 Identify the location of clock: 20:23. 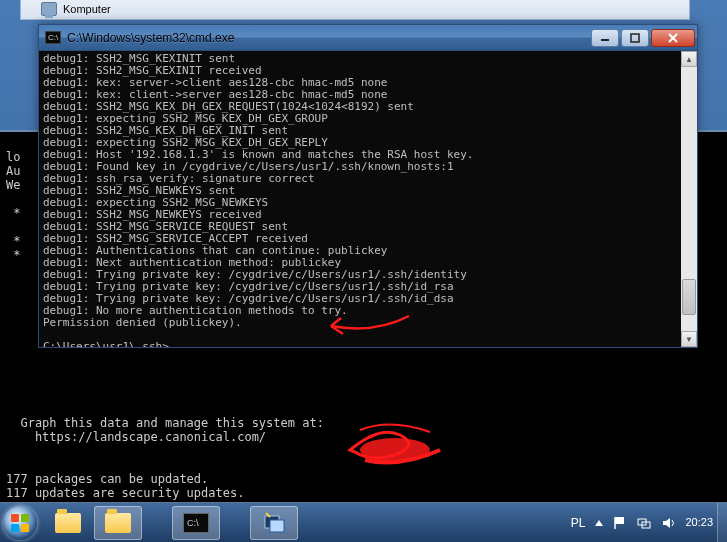
(699, 522).